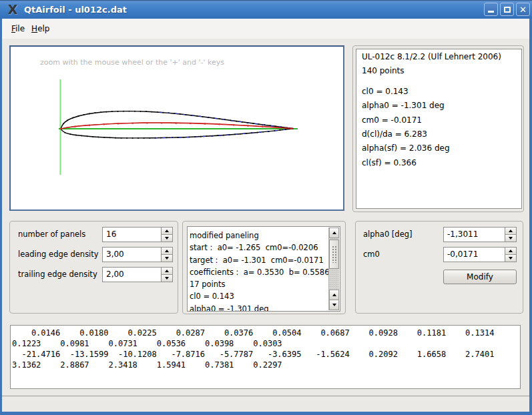  I want to click on menu-file: File, so click(18, 29).